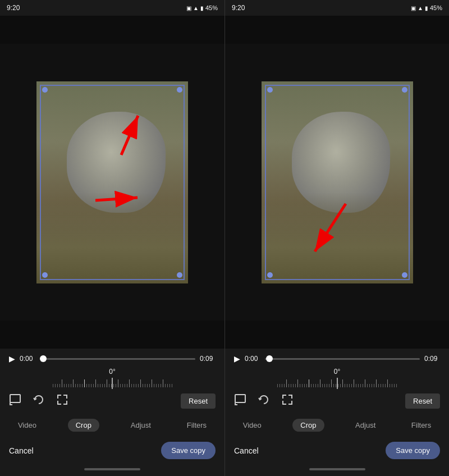  What do you see at coordinates (337, 383) in the screenshot?
I see `ruler-center-line-right` at bounding box center [337, 383].